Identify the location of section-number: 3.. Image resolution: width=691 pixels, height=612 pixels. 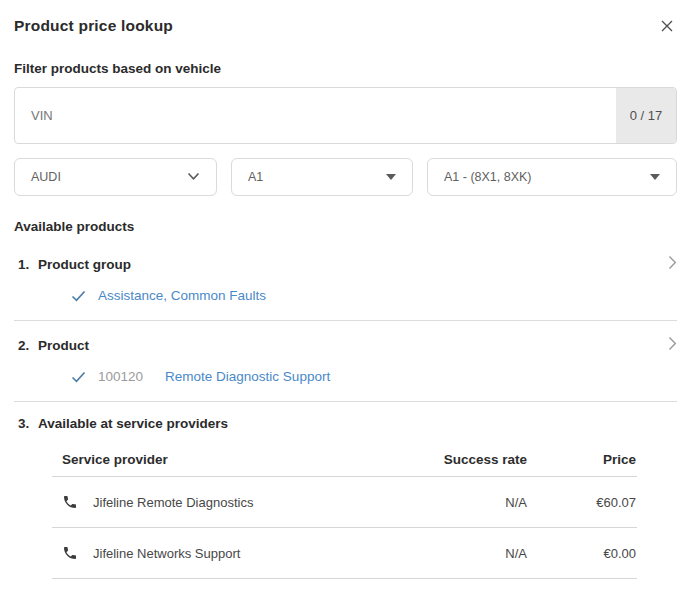
(28, 424).